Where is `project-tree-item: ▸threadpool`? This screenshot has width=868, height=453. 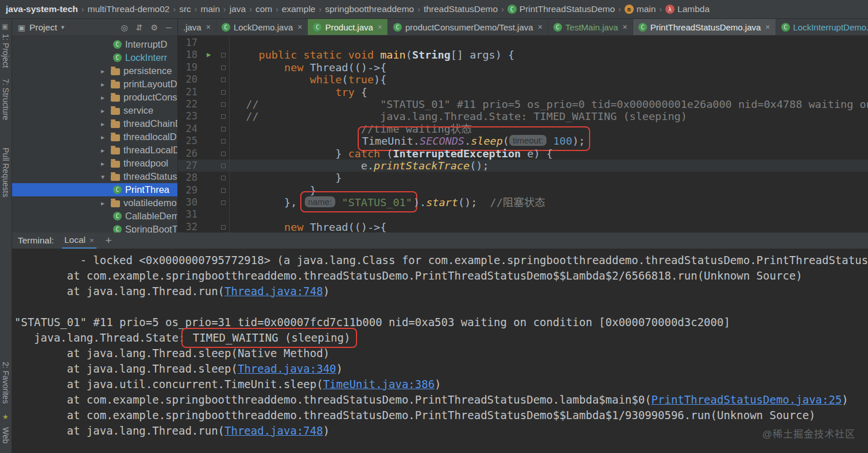 project-tree-item: ▸threadpool is located at coordinates (95, 163).